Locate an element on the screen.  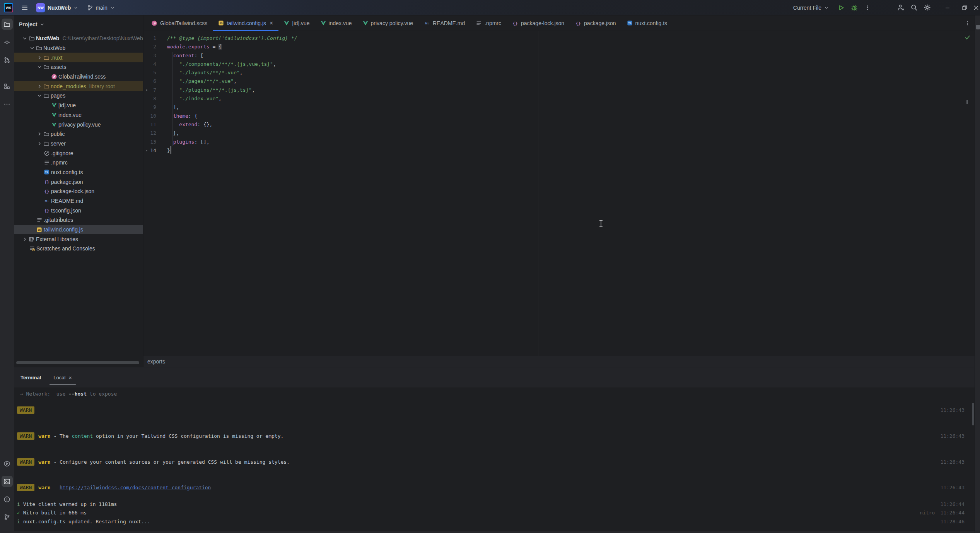
tree-item-nuxtweb: NuxtWebC:\Users\yihan\Desktop\NuxtWeb is located at coordinates (79, 39).